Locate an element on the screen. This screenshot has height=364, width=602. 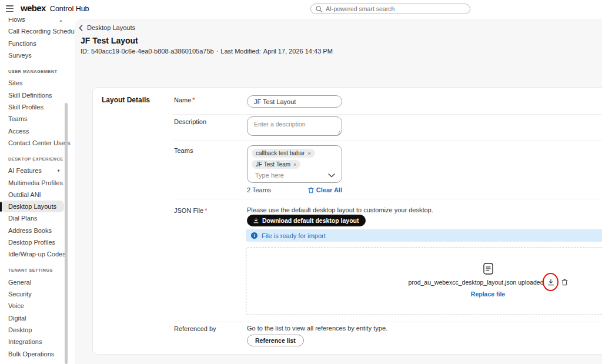
import-ready-banner: i File is ready for import is located at coordinates (424, 235).